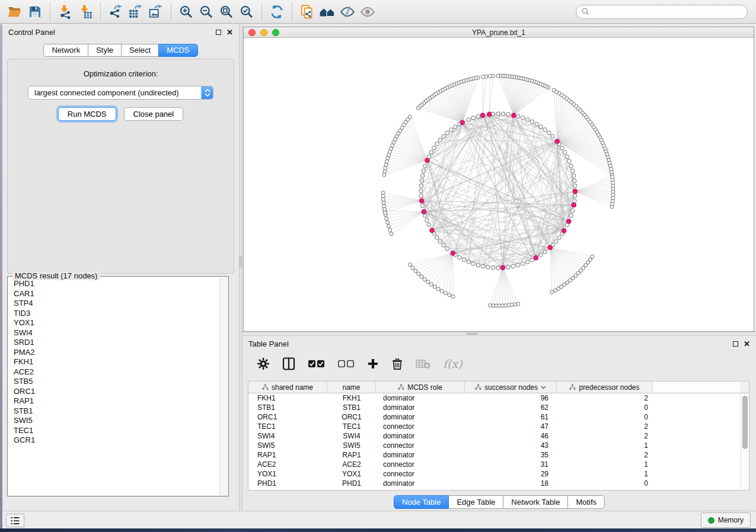 This screenshot has height=532, width=756. Describe the element at coordinates (288, 464) in the screenshot. I see `cell-shared_name: ACE2` at that location.